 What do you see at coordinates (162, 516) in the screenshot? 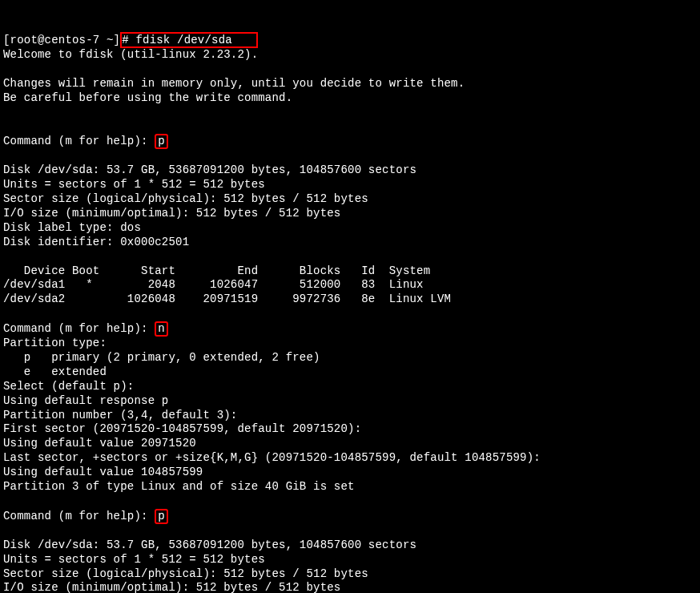
I see `fdisk-input-p2: p` at bounding box center [162, 516].